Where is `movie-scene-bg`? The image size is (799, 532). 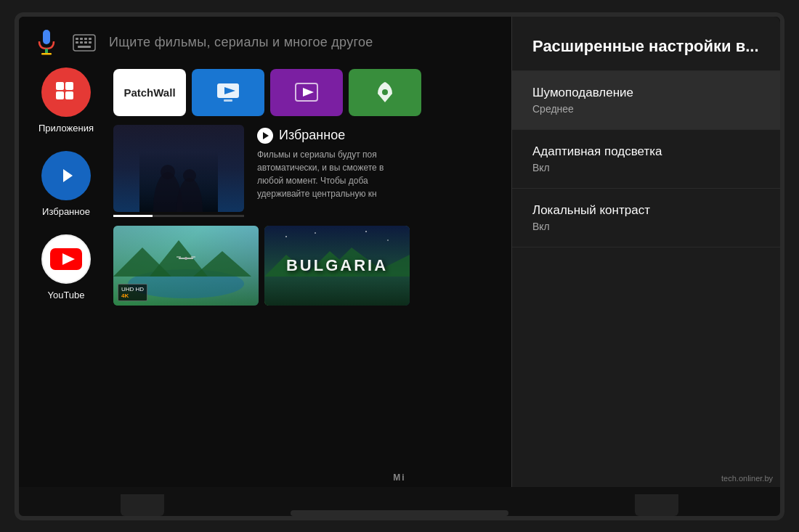 movie-scene-bg is located at coordinates (179, 168).